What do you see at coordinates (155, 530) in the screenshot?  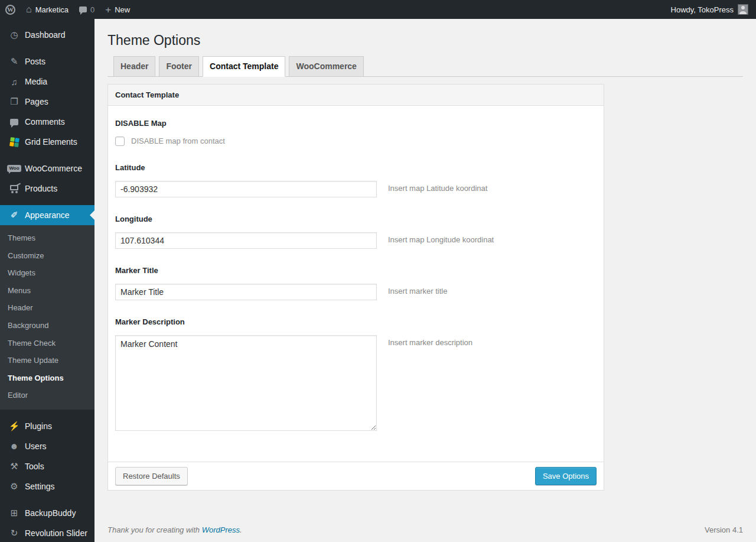 I see `thanks-prefix: Thank you for creating with` at bounding box center [155, 530].